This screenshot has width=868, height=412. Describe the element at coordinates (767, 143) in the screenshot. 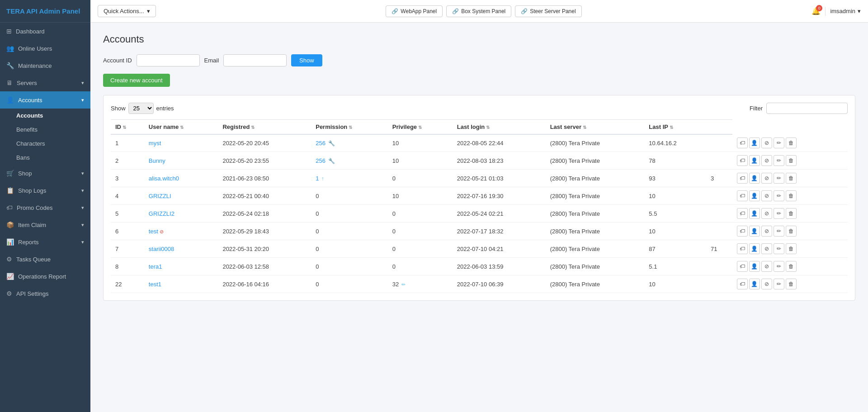

I see `ban-button-0: ⊘` at that location.